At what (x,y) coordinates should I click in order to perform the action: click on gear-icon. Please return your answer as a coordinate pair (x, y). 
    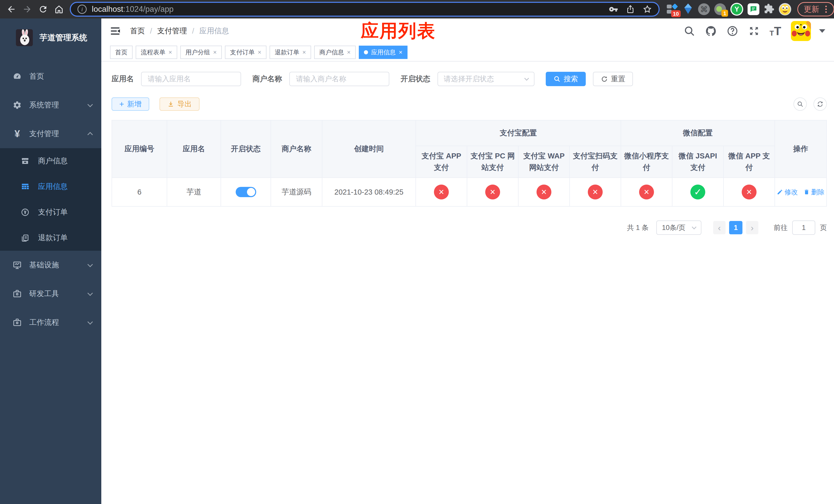
    Looking at the image, I should click on (17, 105).